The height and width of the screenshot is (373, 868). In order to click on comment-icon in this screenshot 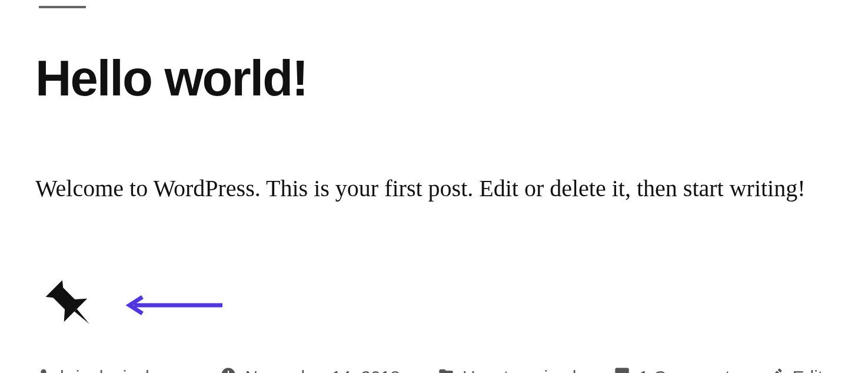, I will do `click(622, 370)`.